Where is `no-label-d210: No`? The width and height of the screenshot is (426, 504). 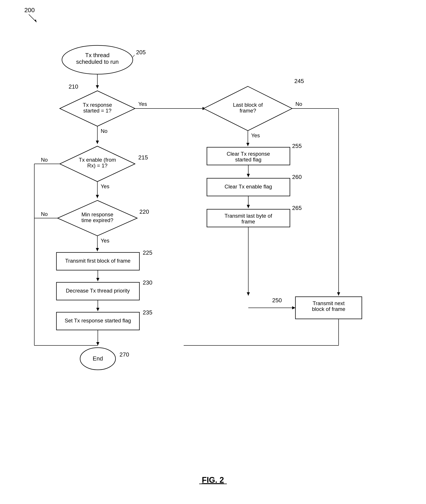
no-label-d210: No is located at coordinates (104, 131).